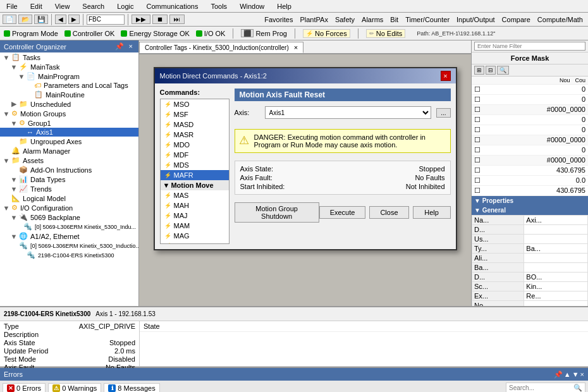 This screenshot has height=392, width=588. I want to click on tree-item-2198: 🔩 2198-C1004-ERS Kinetix5300, so click(70, 255).